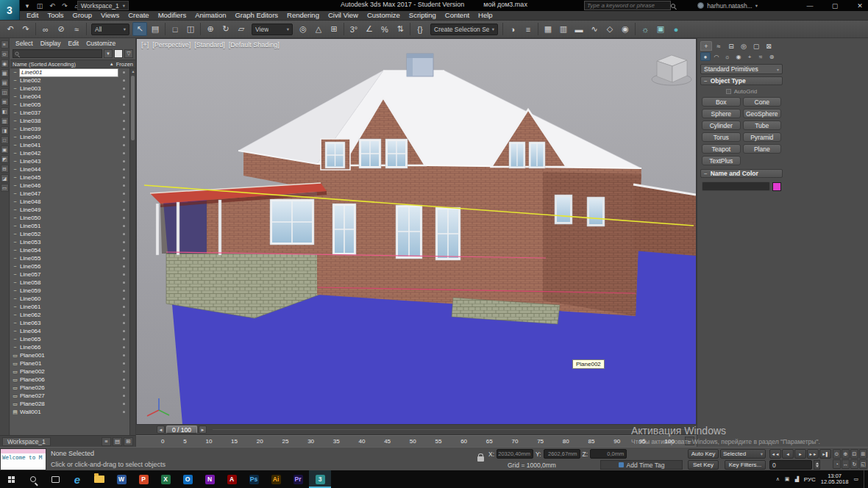  I want to click on render-setup-icon: ☼, so click(645, 29).